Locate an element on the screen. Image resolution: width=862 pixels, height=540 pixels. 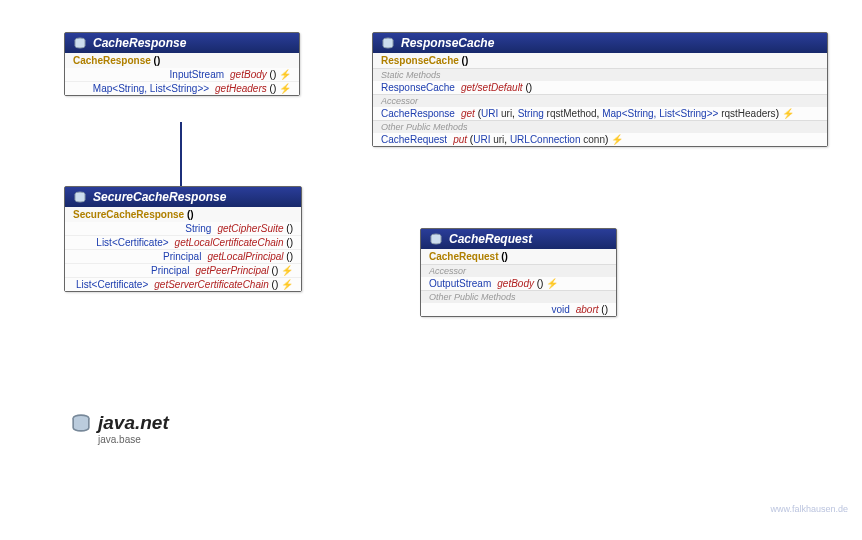
class-title: SecureCacheResponse is located at coordinates (160, 197).